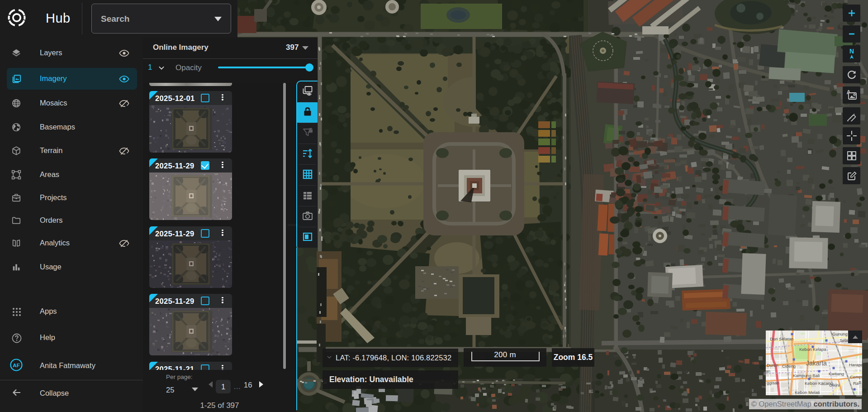 This screenshot has height=412, width=868. I want to click on svg-text: Duri Selatan, so click(782, 339).